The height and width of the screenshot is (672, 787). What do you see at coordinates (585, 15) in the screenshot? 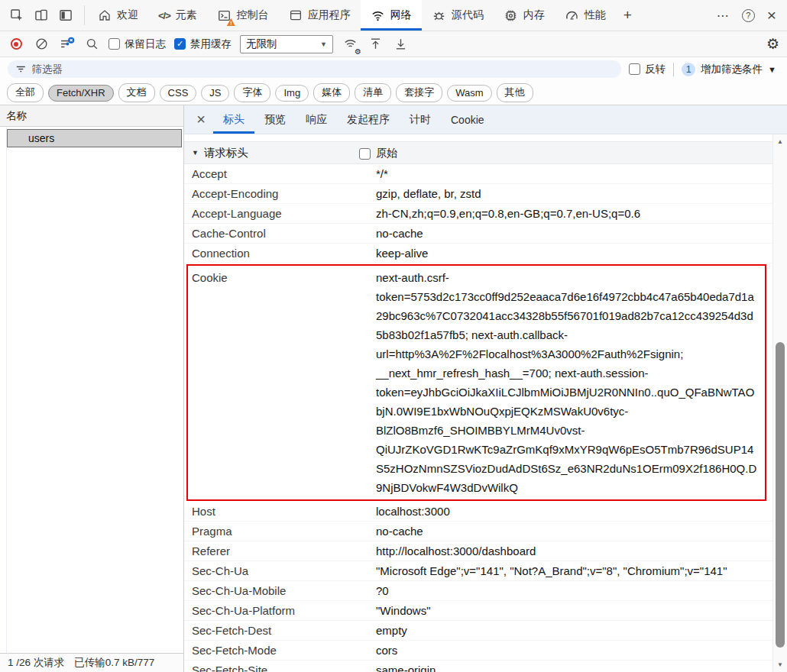
I see `tab-performance: 性能` at bounding box center [585, 15].